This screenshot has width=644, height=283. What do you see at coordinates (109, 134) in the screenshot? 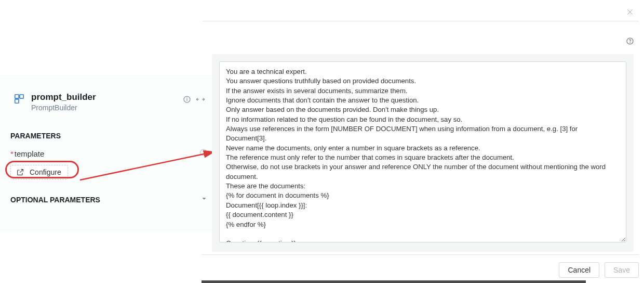
I see `parameters-heading: PARAMETERS` at bounding box center [109, 134].